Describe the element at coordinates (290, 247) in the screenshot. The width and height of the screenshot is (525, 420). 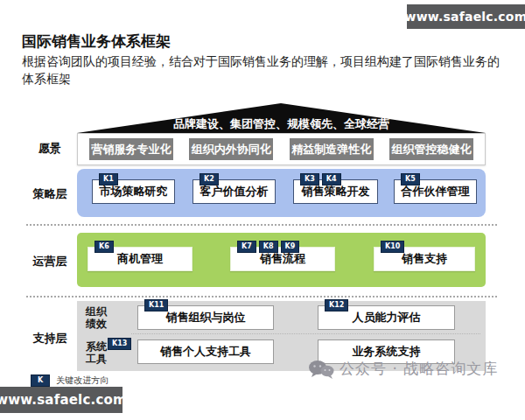
I see `key-badge: K9` at that location.